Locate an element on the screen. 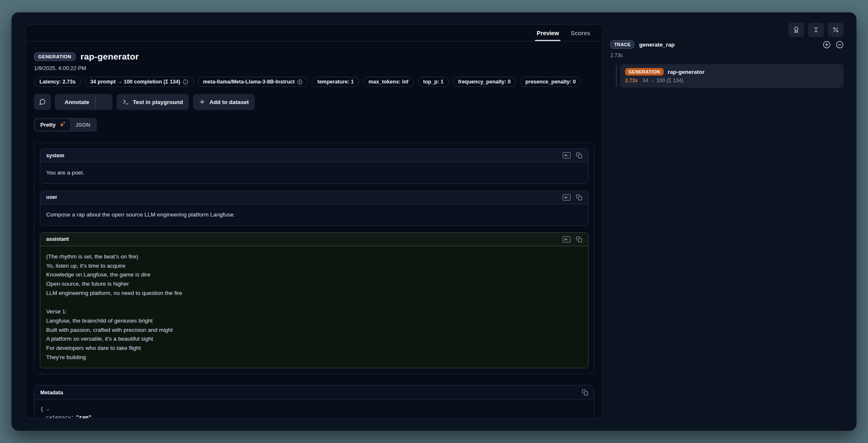 This screenshot has width=868, height=443. pill-temperature-label: temperature: 1 is located at coordinates (336, 82).